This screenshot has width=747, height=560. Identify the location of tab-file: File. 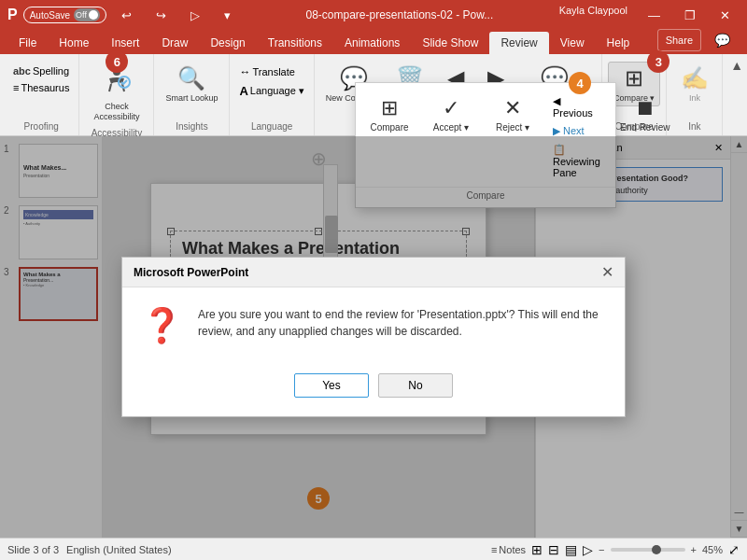
(28, 43).